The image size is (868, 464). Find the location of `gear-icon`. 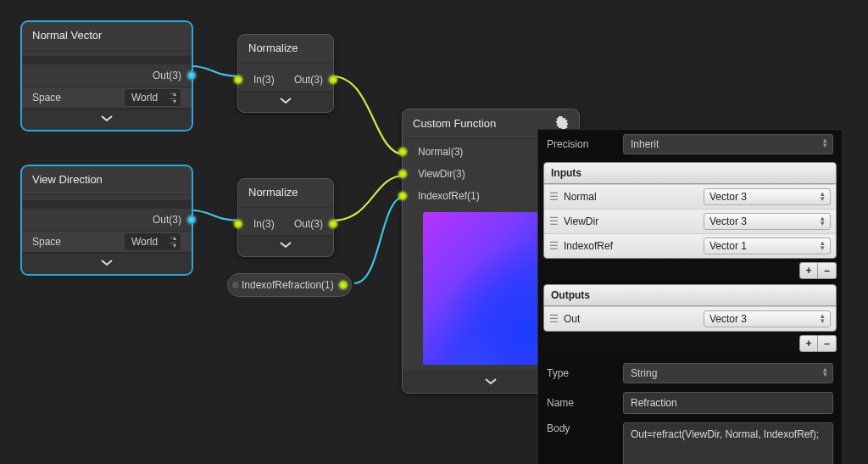

gear-icon is located at coordinates (562, 123).